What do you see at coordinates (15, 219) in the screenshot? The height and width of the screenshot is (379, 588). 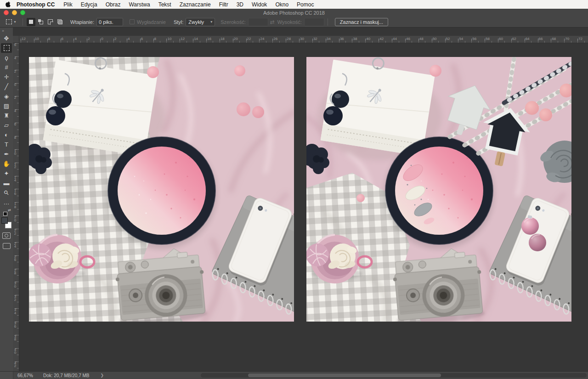 I see `ruler-tick-label: 20` at bounding box center [15, 219].